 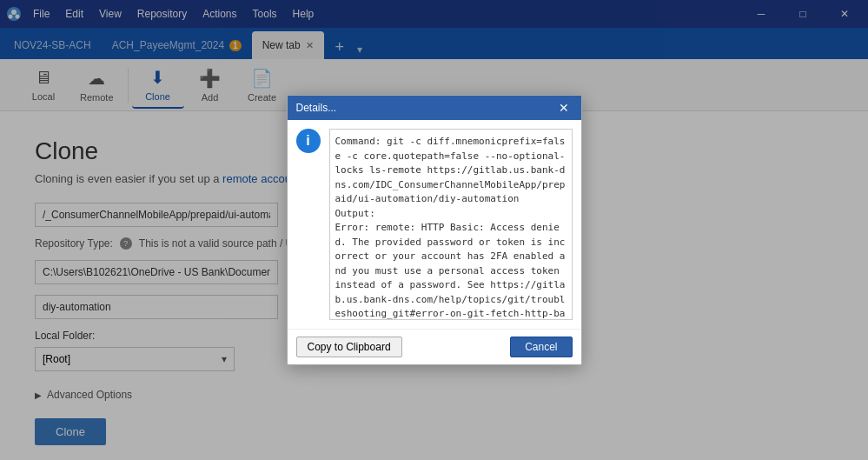 I want to click on modal-footer: Copy to Clipboard Cancel, so click(x=434, y=346).